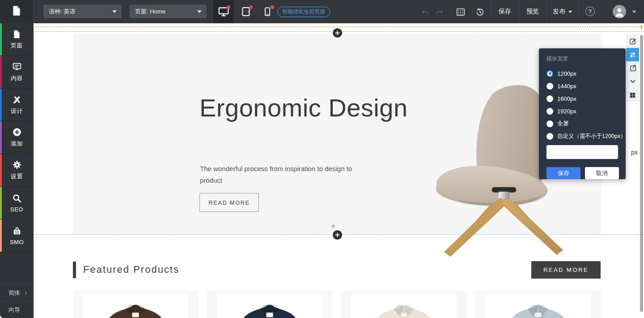 The height and width of the screenshot is (318, 644). What do you see at coordinates (632, 55) in the screenshot?
I see `swap-arrows-icon` at bounding box center [632, 55].